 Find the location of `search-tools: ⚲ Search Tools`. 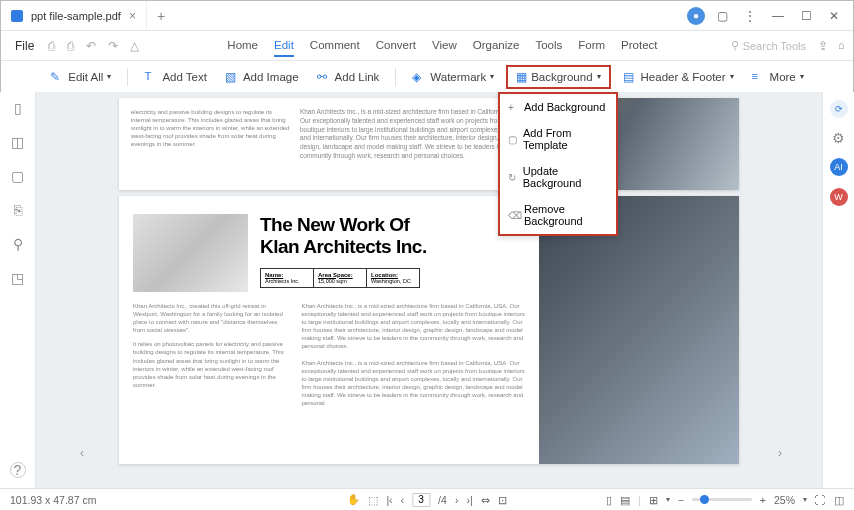

search-tools: ⚲ Search Tools is located at coordinates (768, 46).